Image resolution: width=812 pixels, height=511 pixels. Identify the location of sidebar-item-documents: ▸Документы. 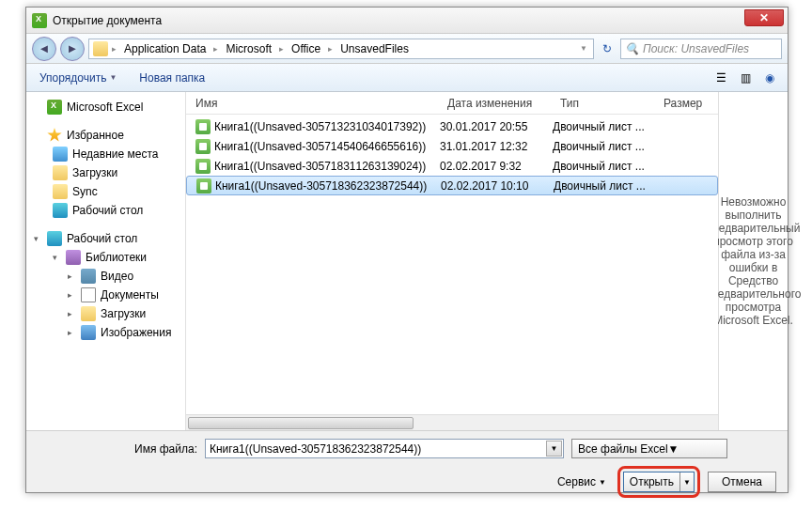
(105, 295).